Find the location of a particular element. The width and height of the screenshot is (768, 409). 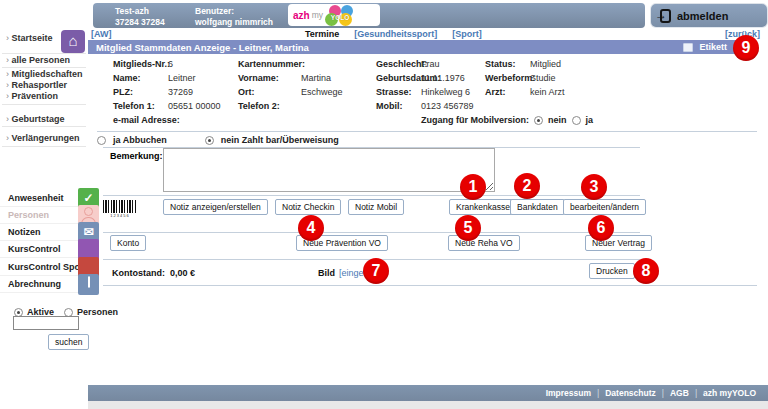

personen-radio-label: Personen is located at coordinates (98, 312).